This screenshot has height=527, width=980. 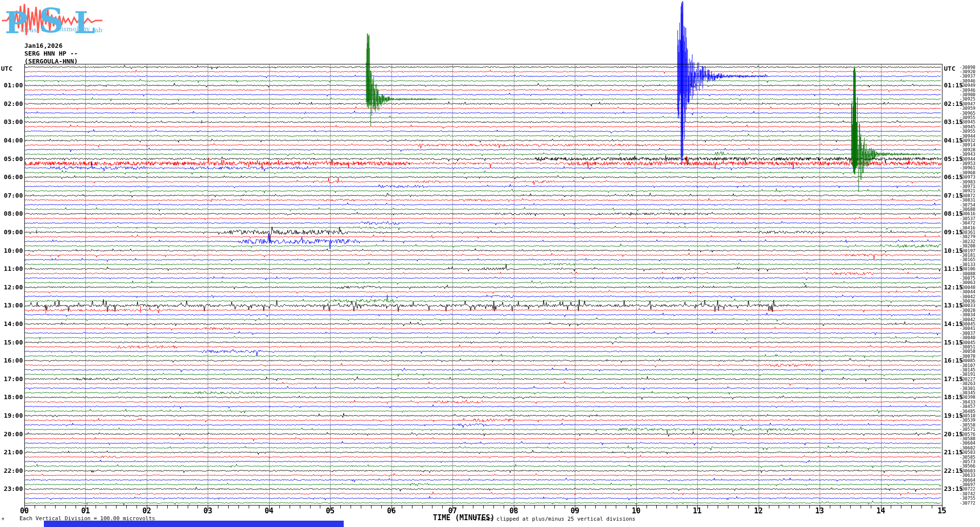 I want to click on left-hour-label: 21:00, so click(x=13, y=452).